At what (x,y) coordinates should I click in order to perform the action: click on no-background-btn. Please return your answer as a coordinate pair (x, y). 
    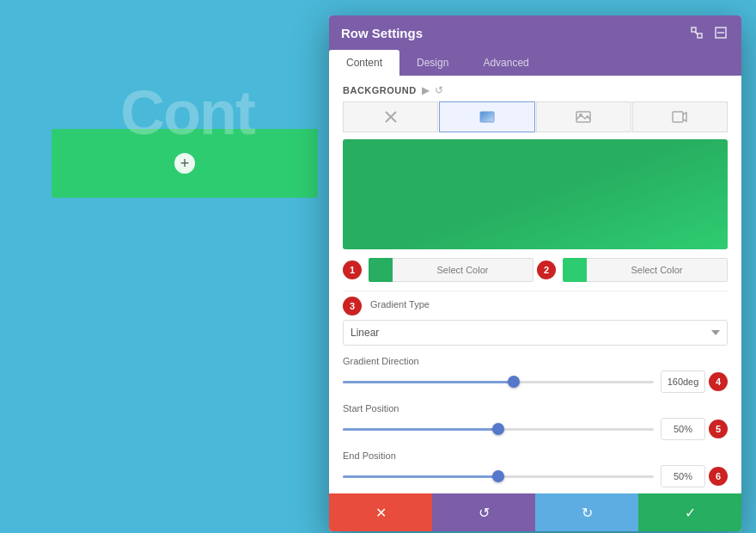
    Looking at the image, I should click on (390, 117).